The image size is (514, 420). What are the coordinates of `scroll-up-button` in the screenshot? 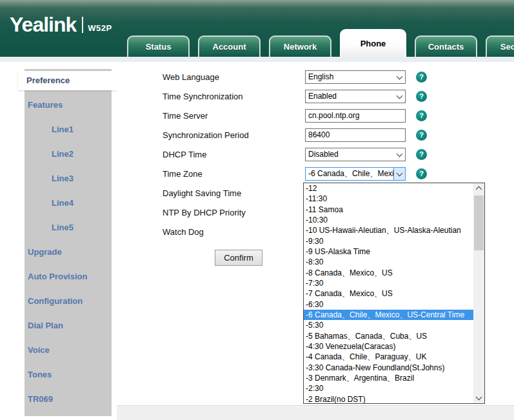 It's located at (479, 188).